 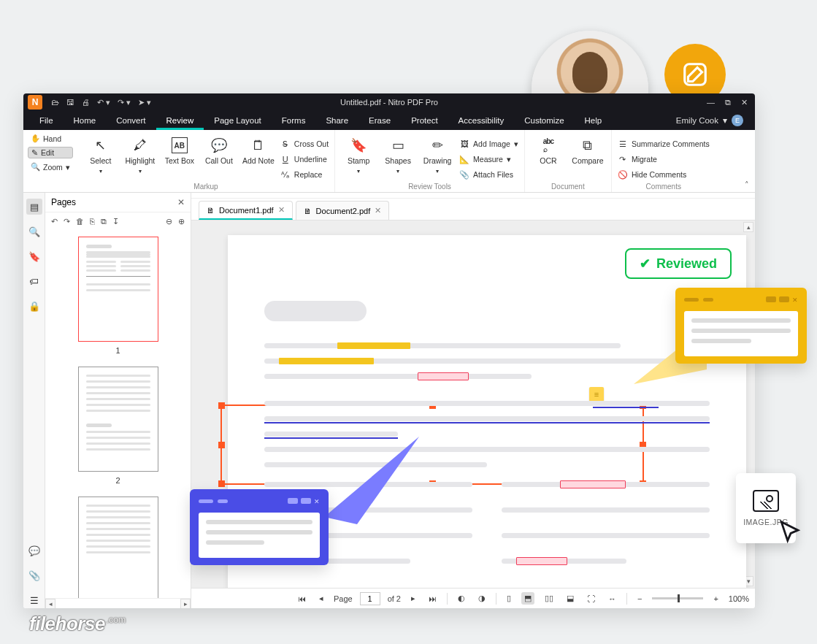 What do you see at coordinates (34, 256) in the screenshot?
I see `bookmark-icon: 🔖` at bounding box center [34, 256].